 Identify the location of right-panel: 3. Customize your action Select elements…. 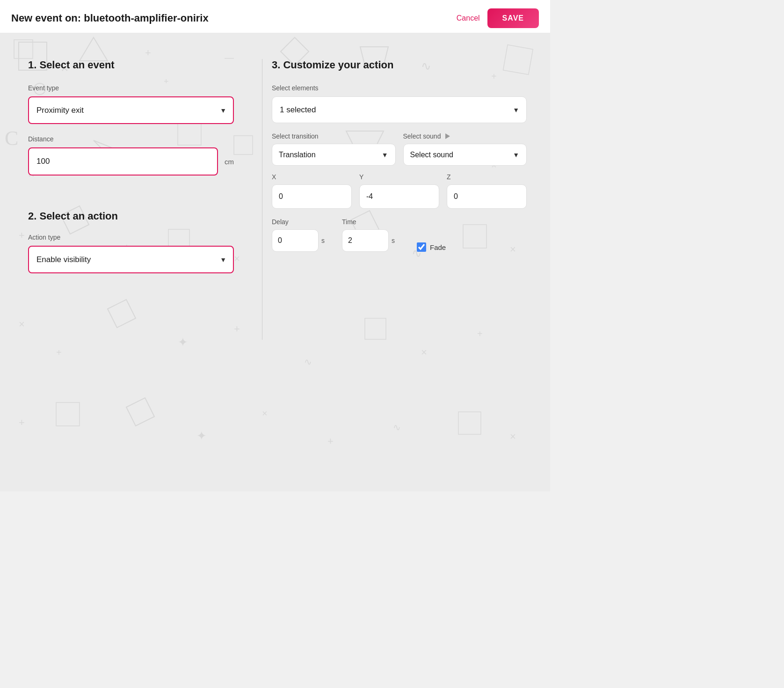
(395, 199).